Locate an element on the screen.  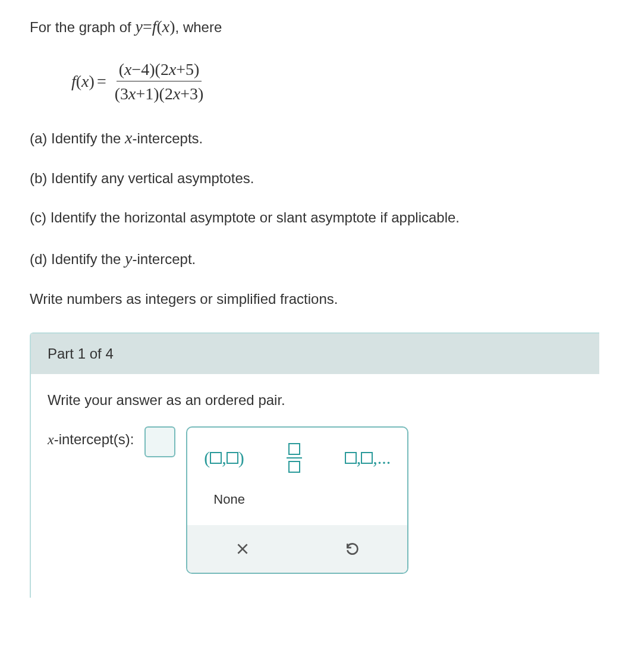
intro-suffix: , where is located at coordinates (199, 27).